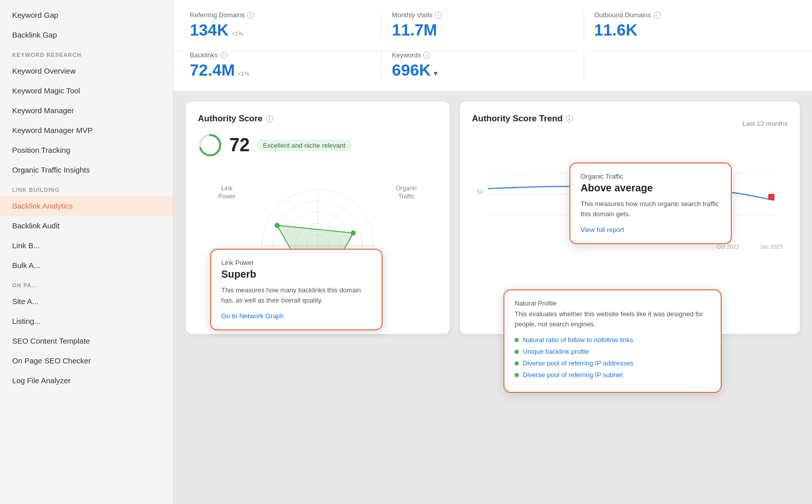  I want to click on sidebar-item-backlink-analytics: Backlink Analytics, so click(86, 206).